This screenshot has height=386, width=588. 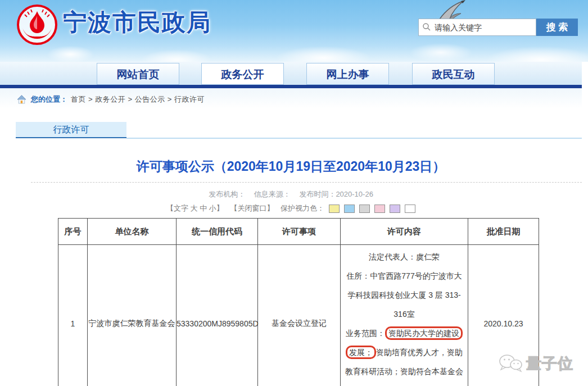 What do you see at coordinates (272, 194) in the screenshot?
I see `source-label: 信息来源：` at bounding box center [272, 194].